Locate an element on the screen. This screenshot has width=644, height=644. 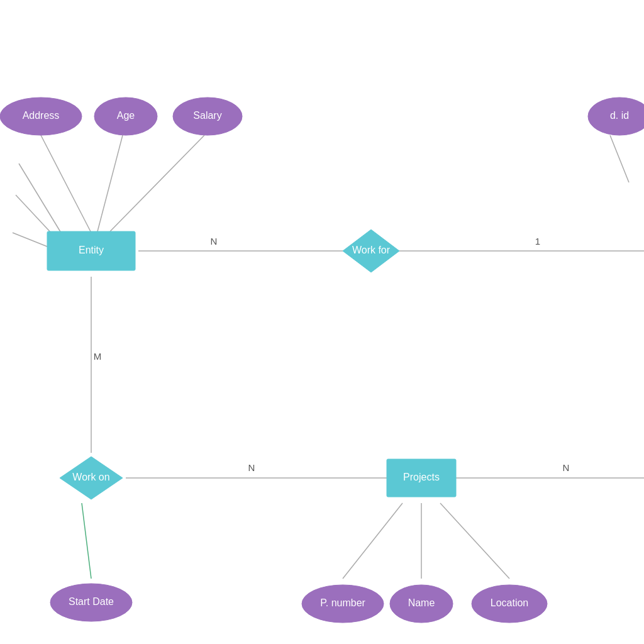
line-projects-pnumber is located at coordinates (372, 541).